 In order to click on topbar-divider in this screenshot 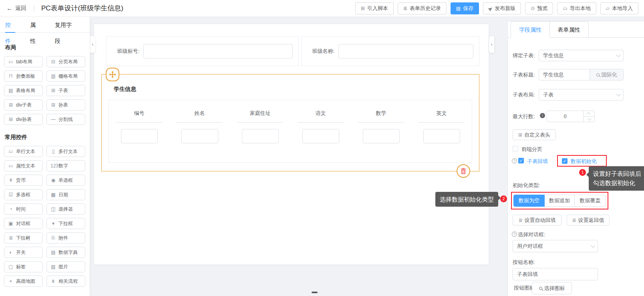, I will do `click(34, 8)`.